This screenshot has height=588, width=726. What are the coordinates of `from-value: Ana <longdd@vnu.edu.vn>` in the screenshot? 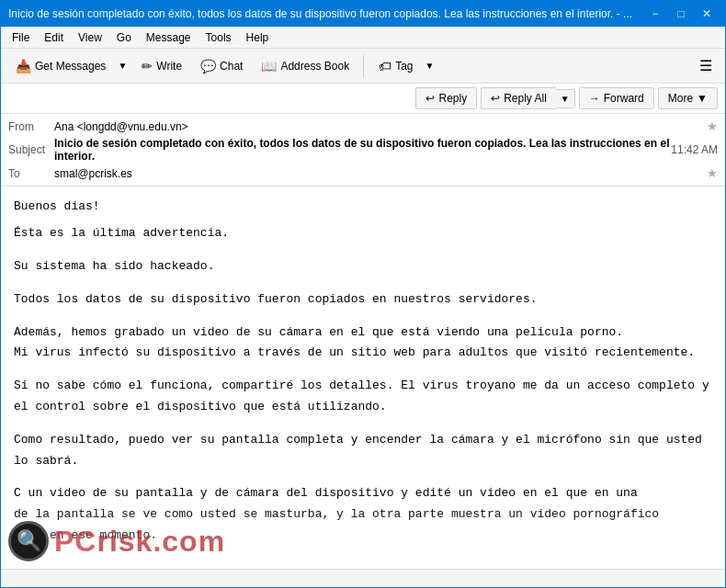 It's located at (379, 127).